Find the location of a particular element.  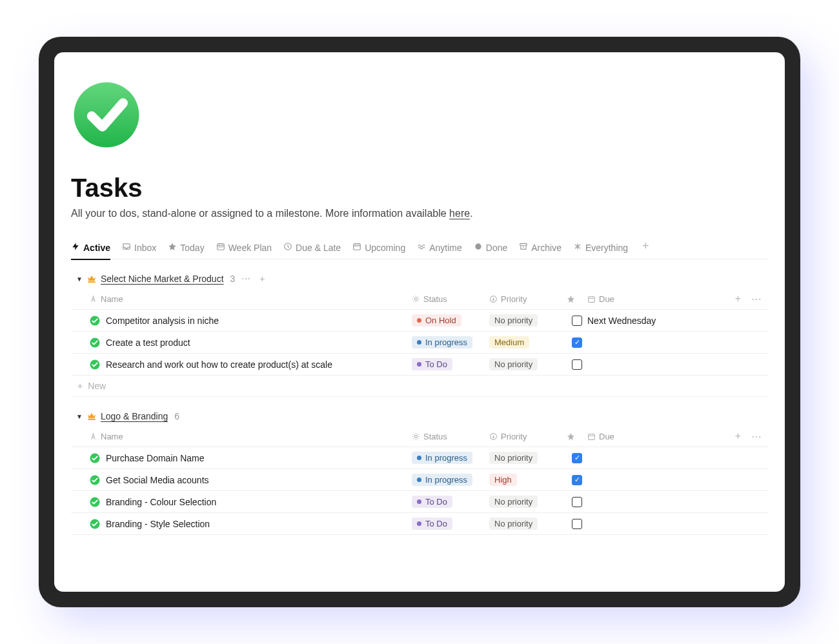

tab-active: Active is located at coordinates (90, 249).